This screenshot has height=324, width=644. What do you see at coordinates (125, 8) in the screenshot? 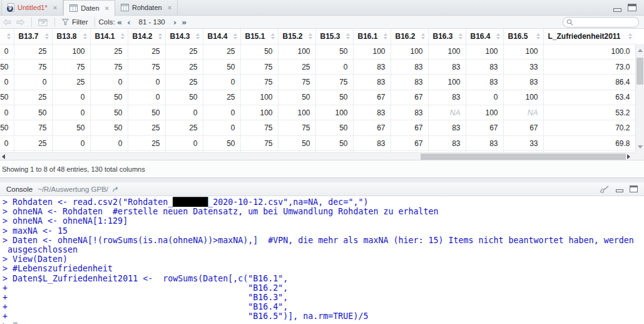
I see `data-table-icon` at bounding box center [125, 8].